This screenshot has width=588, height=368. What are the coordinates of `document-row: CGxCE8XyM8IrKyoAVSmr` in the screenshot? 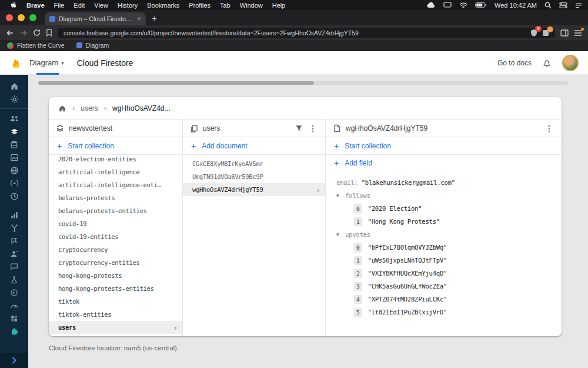 It's located at (254, 164).